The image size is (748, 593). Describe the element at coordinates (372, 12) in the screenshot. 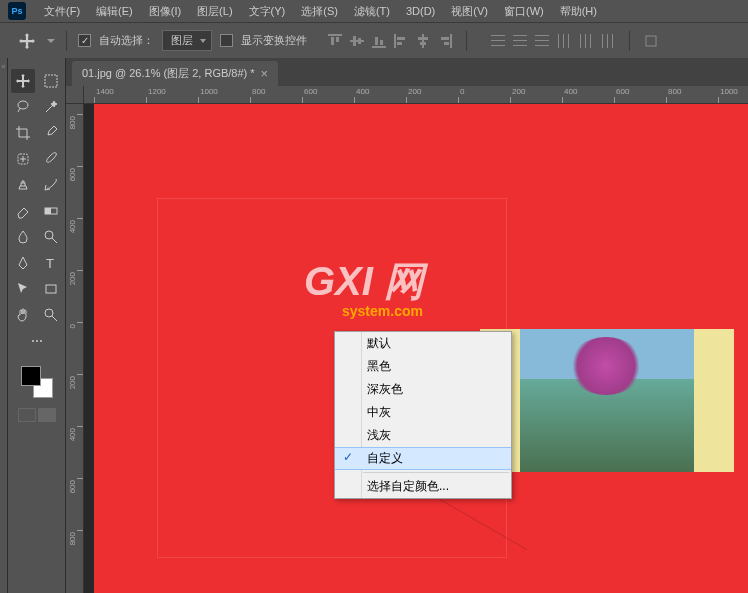

I see `menu-filter: 滤镜(T)` at that location.